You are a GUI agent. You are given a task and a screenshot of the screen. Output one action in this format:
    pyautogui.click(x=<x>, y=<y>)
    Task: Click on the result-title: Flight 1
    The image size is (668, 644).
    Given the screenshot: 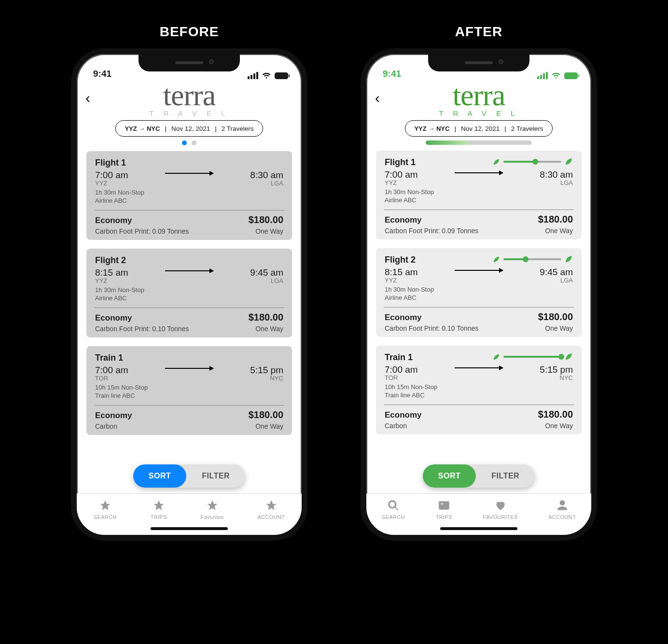 What is the action you would take?
    pyautogui.click(x=189, y=163)
    